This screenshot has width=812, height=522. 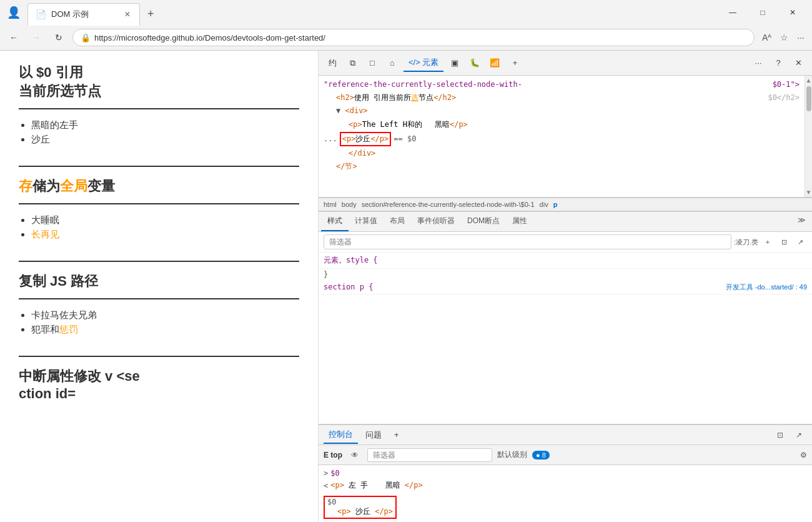 What do you see at coordinates (565, 274) in the screenshot?
I see `rule1-close: }` at bounding box center [565, 274].